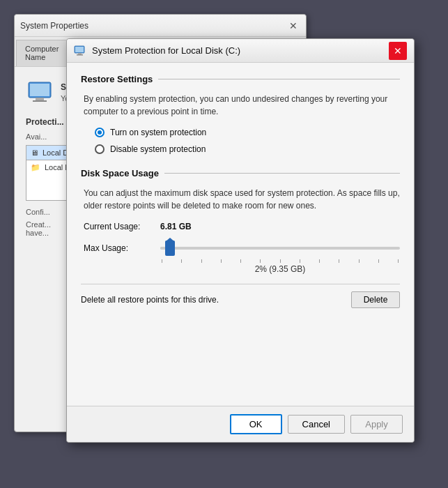  I want to click on delete-restore-points-row: Delete all restore points for this drive…, so click(240, 300).